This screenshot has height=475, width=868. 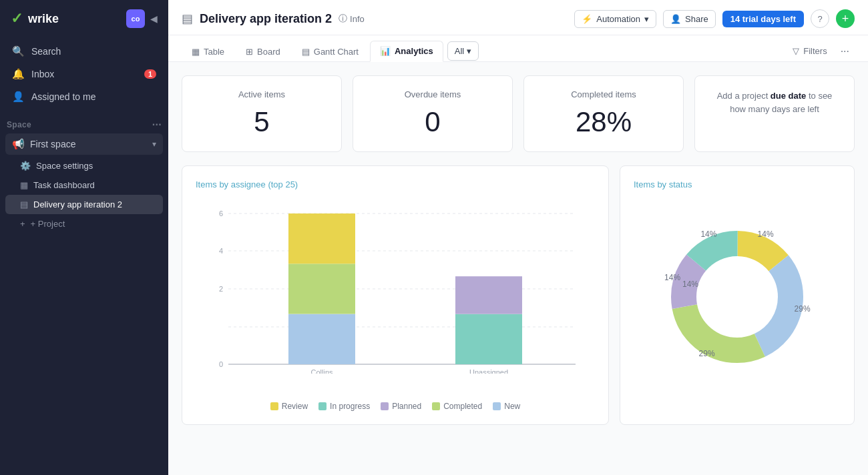 What do you see at coordinates (604, 95) in the screenshot?
I see `completed-items-label: Completed items` at bounding box center [604, 95].